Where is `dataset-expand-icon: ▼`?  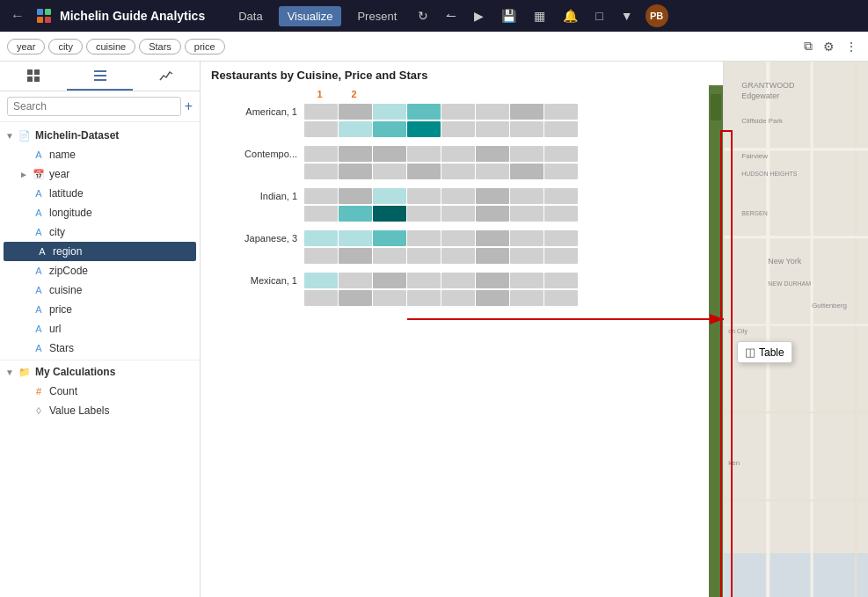 dataset-expand-icon: ▼ is located at coordinates (11, 135).